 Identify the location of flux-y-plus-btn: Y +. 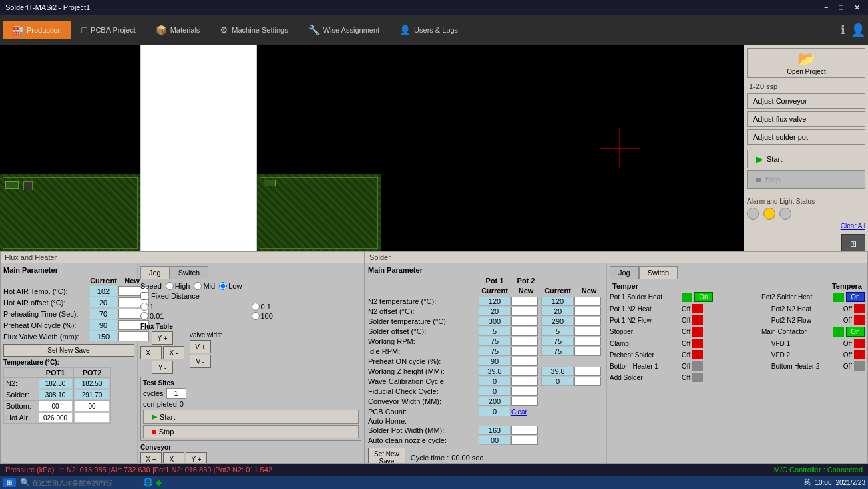
(162, 338).